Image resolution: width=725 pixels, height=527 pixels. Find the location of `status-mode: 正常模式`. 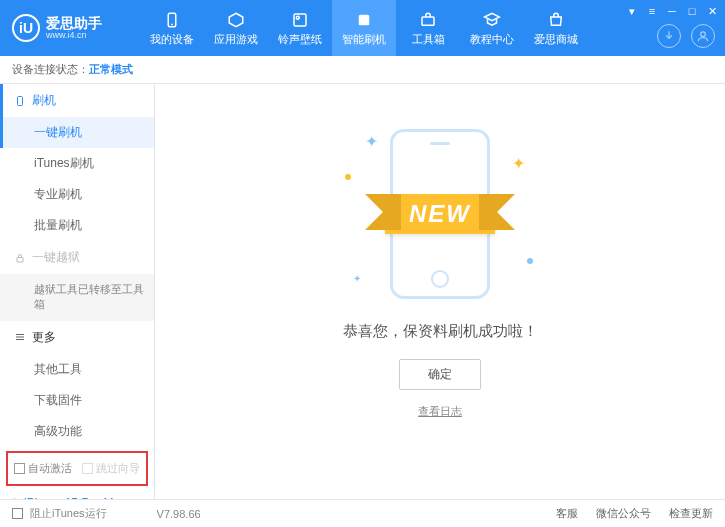

status-mode: 正常模式 is located at coordinates (111, 70).